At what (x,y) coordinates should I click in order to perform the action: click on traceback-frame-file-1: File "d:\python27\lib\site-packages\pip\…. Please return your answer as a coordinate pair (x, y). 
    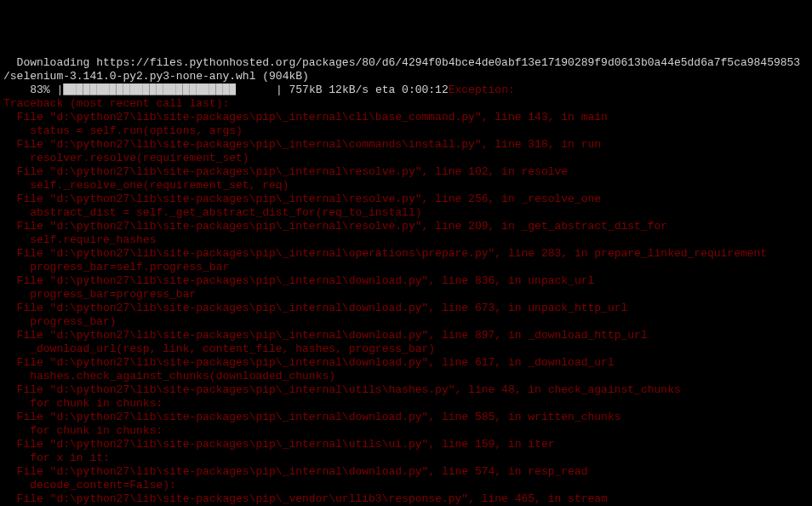
    Looking at the image, I should click on (406, 145).